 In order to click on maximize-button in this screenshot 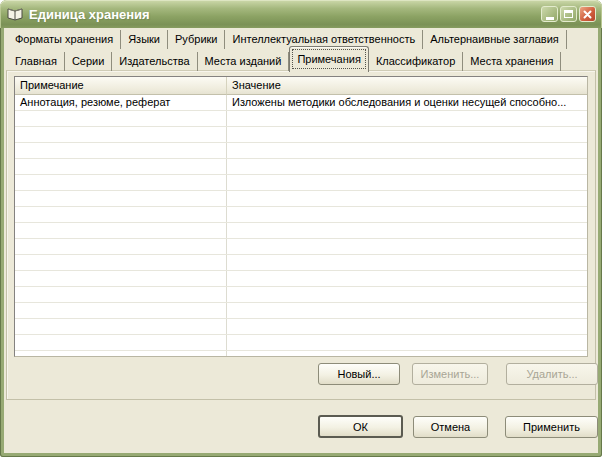, I will do `click(568, 14)`.